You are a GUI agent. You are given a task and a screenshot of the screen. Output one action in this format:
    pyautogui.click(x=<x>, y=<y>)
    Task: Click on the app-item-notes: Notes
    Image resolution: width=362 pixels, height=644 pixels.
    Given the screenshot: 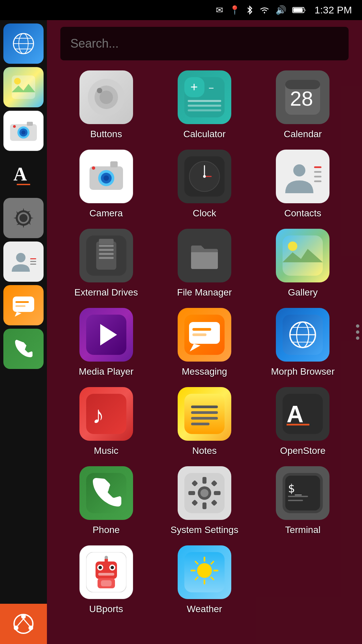 What is the action you would take?
    pyautogui.click(x=204, y=422)
    